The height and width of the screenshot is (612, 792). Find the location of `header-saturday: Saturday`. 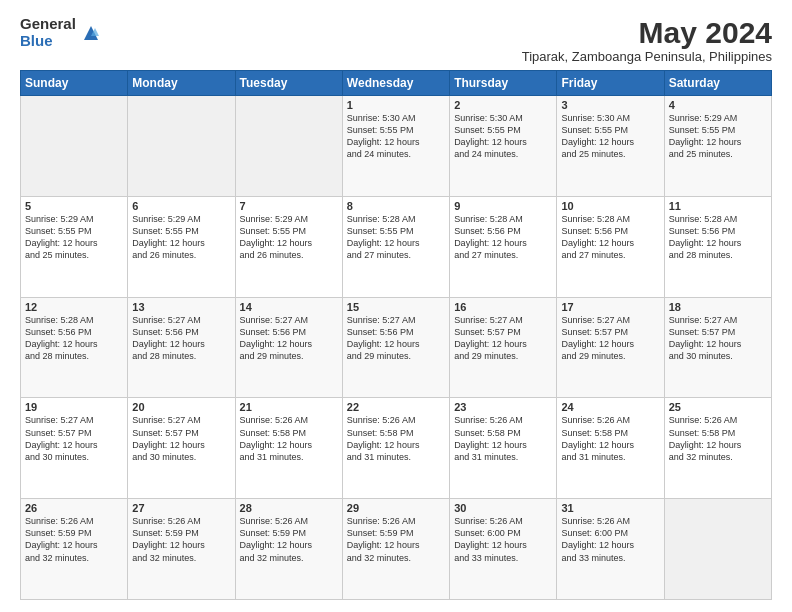

header-saturday: Saturday is located at coordinates (718, 84).